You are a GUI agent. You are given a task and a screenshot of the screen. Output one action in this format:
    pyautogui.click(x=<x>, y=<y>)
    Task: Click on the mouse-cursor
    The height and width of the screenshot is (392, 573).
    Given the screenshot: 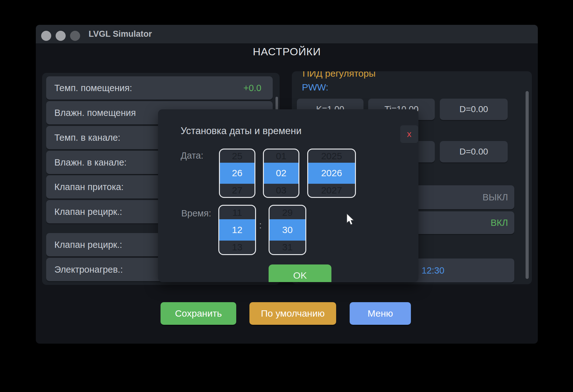 What is the action you would take?
    pyautogui.click(x=351, y=220)
    